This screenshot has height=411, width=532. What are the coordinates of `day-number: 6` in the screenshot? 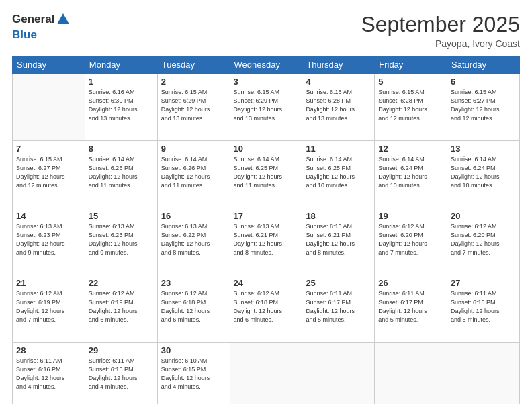 It's located at (484, 82).